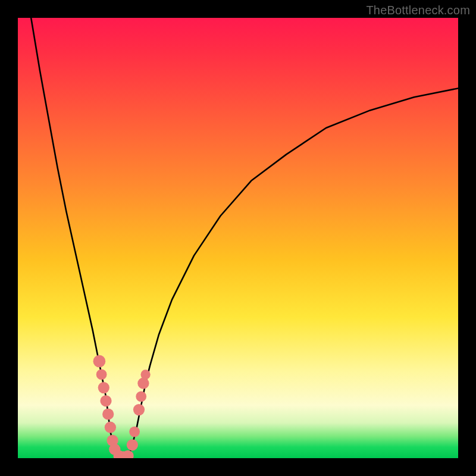  I want to click on marker-layer, so click(122, 407).